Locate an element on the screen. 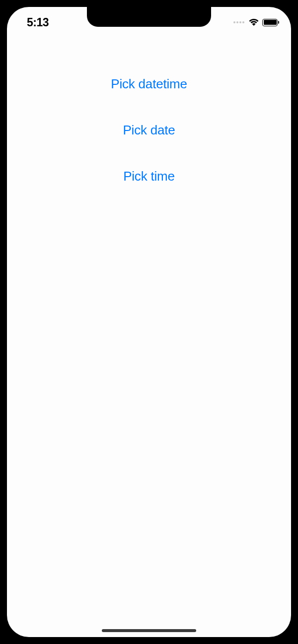 This screenshot has width=298, height=644. pick-time-button: Pick time is located at coordinates (149, 177).